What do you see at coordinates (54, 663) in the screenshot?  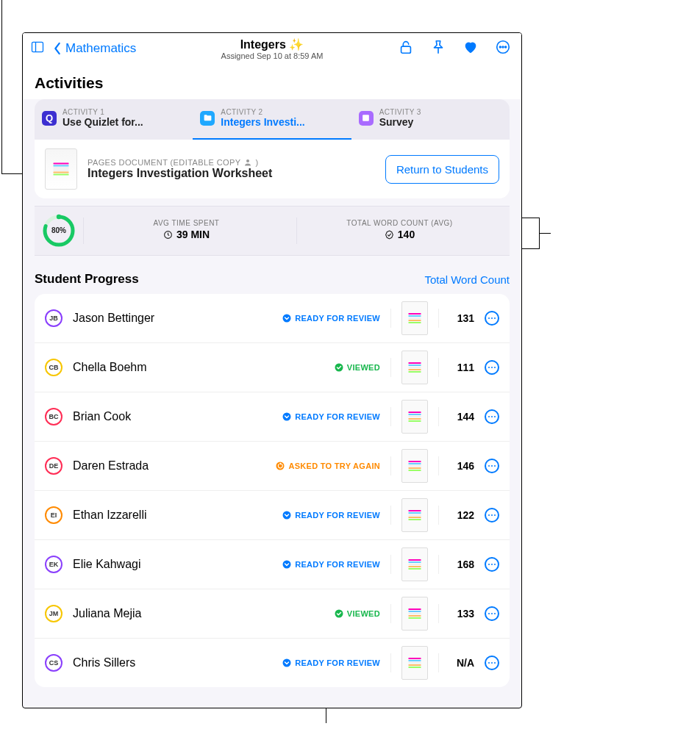 I see `student-avatar: CS` at bounding box center [54, 663].